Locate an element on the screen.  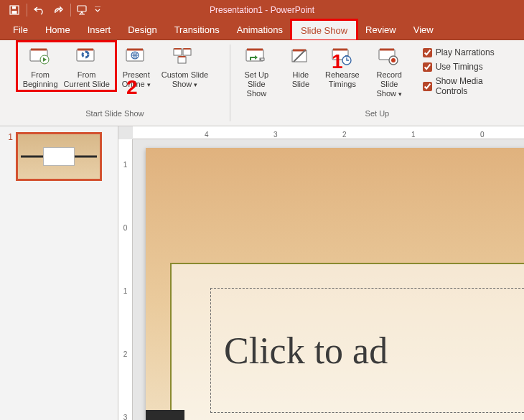
from-beginning-button: From Beginning is located at coordinates (40, 66).